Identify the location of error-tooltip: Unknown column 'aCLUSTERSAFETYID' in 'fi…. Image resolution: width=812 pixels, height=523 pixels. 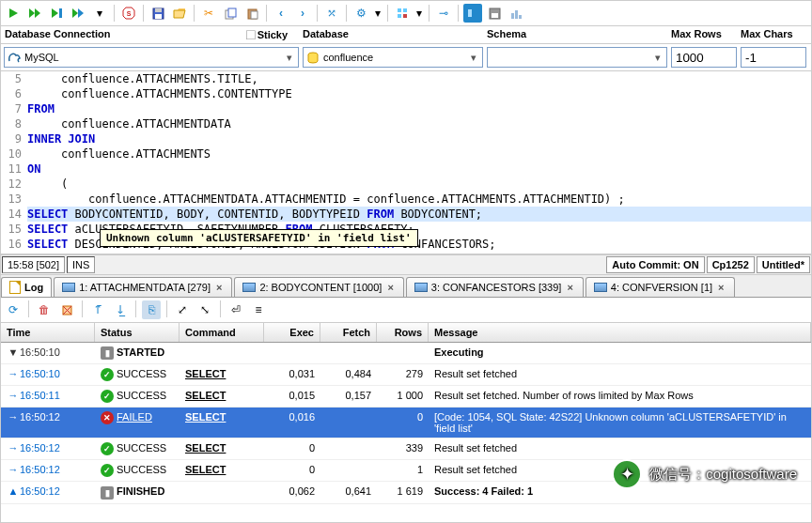
(259, 238).